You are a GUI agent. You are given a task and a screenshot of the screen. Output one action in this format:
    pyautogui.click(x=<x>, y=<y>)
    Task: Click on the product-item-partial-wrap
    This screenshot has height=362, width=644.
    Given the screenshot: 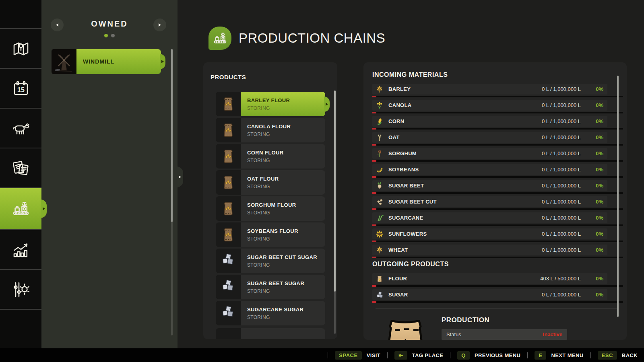 What is the action you would take?
    pyautogui.click(x=270, y=334)
    